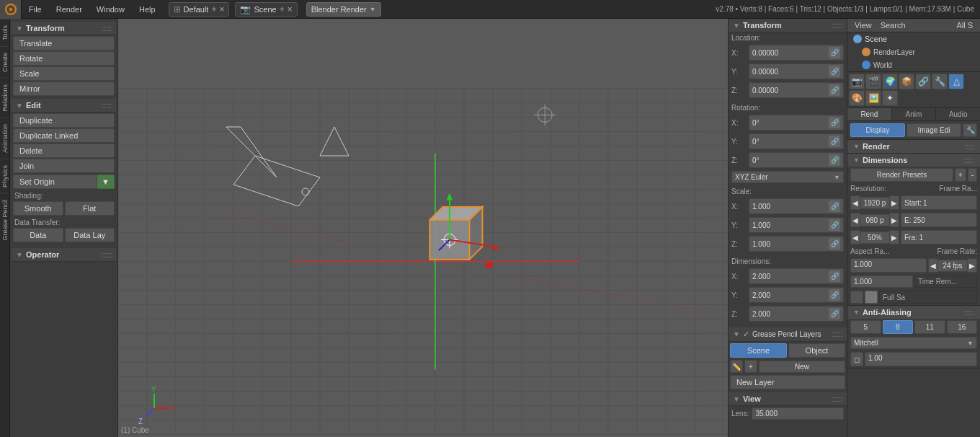  Describe the element at coordinates (38, 208) in the screenshot. I see `smooth-button: Smooth` at that location.